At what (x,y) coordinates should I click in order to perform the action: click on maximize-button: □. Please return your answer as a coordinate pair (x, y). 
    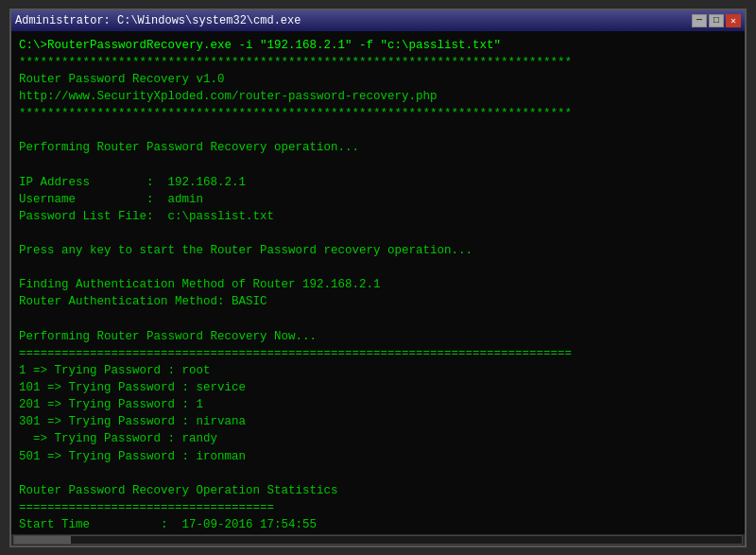
    Looking at the image, I should click on (716, 21).